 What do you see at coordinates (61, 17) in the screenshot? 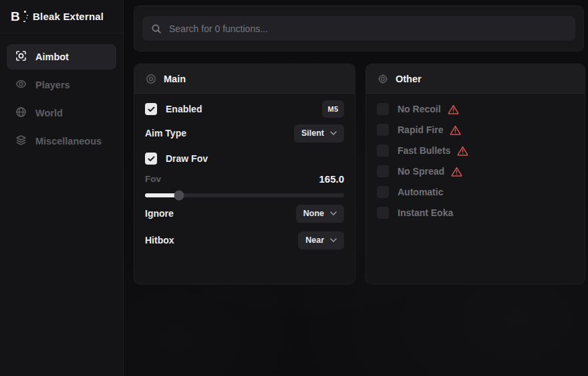
I see `sidebar-header: B Bleak External` at bounding box center [61, 17].